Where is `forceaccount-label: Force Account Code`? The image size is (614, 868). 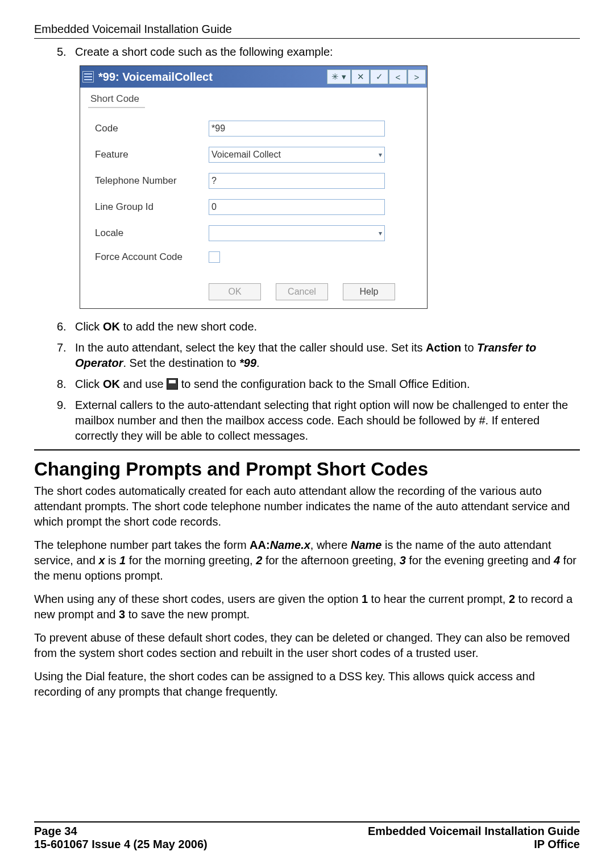
forceaccount-label: Force Account Code is located at coordinates (152, 257).